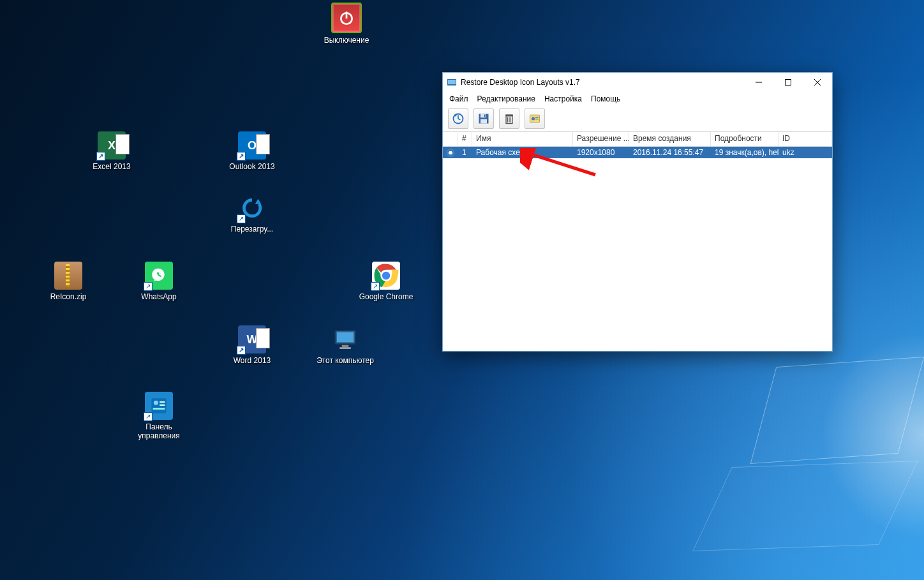 This screenshot has height=580, width=924. I want to click on row-time: 2016.11.24 16:55:47, so click(670, 152).